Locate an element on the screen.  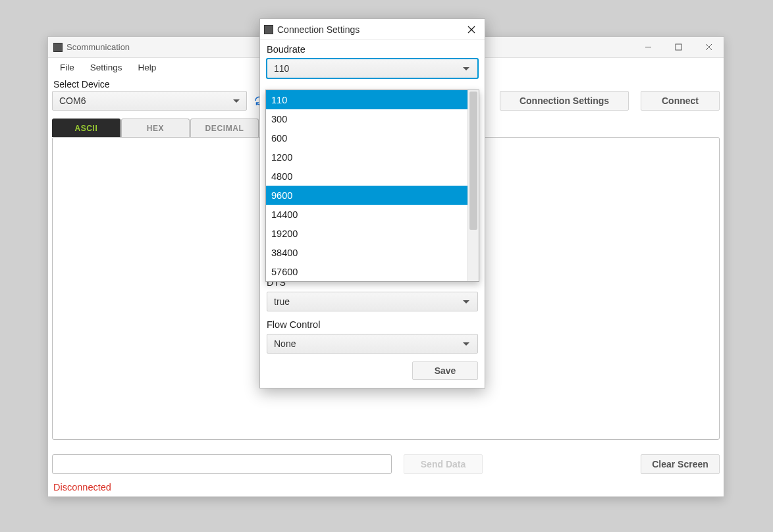
tab-hex: HEX is located at coordinates (155, 128).